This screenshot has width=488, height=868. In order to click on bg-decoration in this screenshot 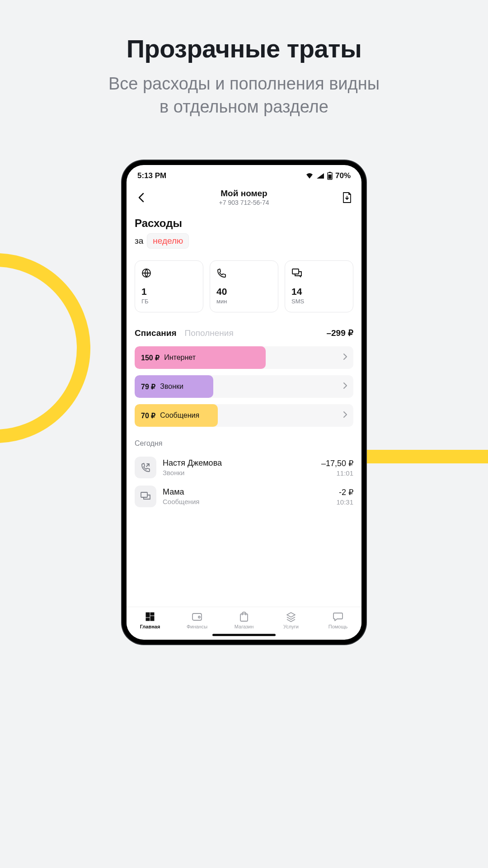, I will do `click(45, 348)`.